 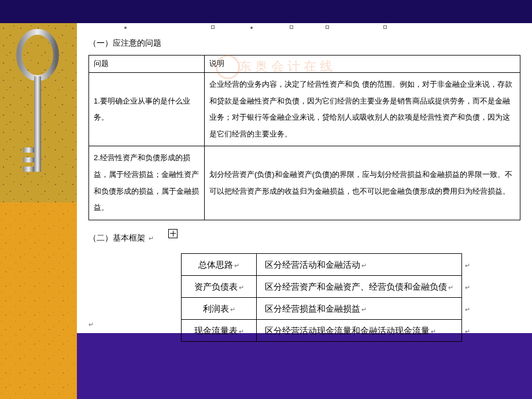 I want to click on key-icon, so click(x=38, y=113).